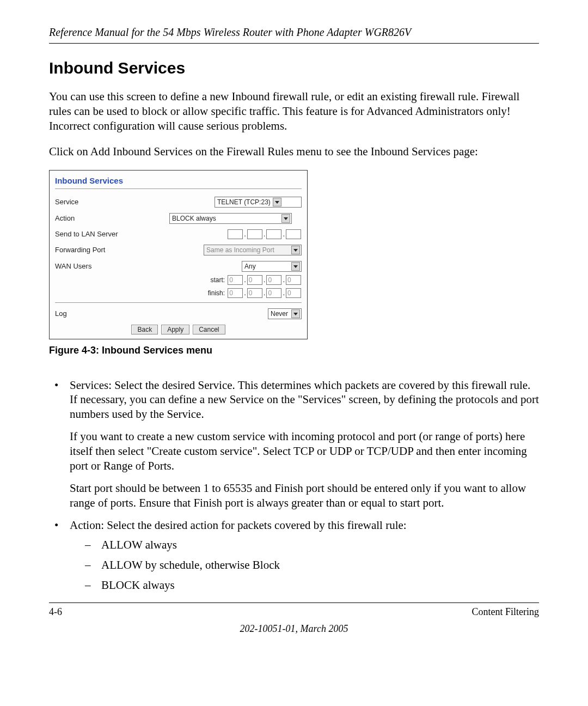 The height and width of the screenshot is (706, 588). Describe the element at coordinates (235, 293) in the screenshot. I see `finish-ip-1: 0` at that location.